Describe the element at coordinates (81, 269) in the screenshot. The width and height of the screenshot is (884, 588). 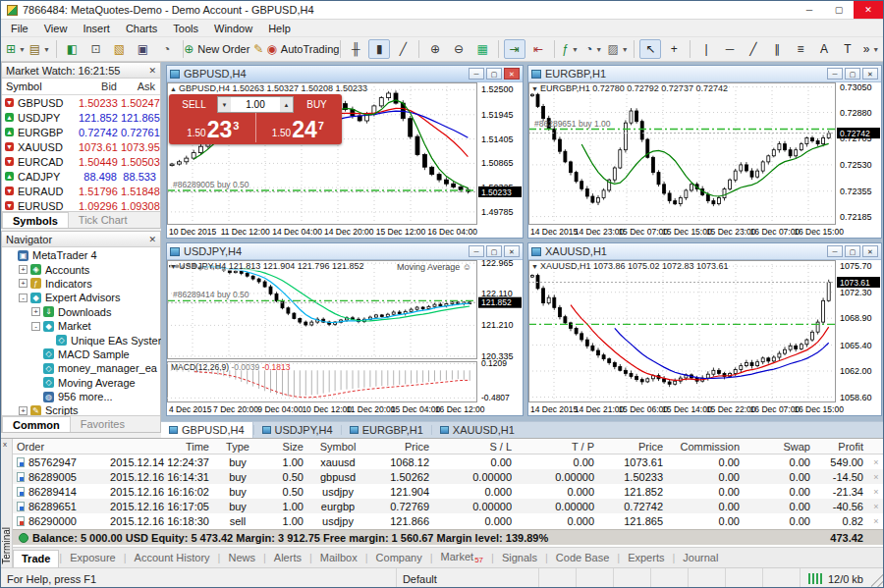
I see `navigator-item-accounts: +◈Accounts` at that location.